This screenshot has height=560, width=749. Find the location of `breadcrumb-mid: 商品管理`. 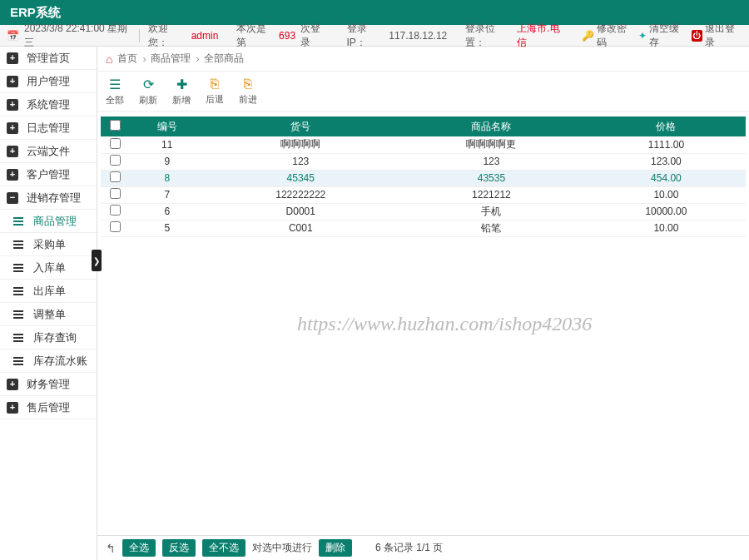

breadcrumb-mid: 商品管理 is located at coordinates (171, 58).